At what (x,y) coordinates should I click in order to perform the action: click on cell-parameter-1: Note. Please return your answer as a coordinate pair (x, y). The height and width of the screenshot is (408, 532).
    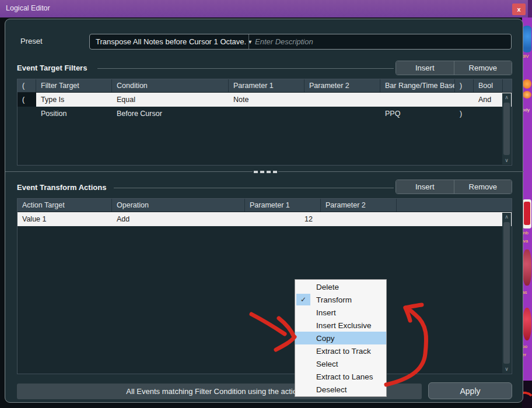
    Looking at the image, I should click on (267, 100).